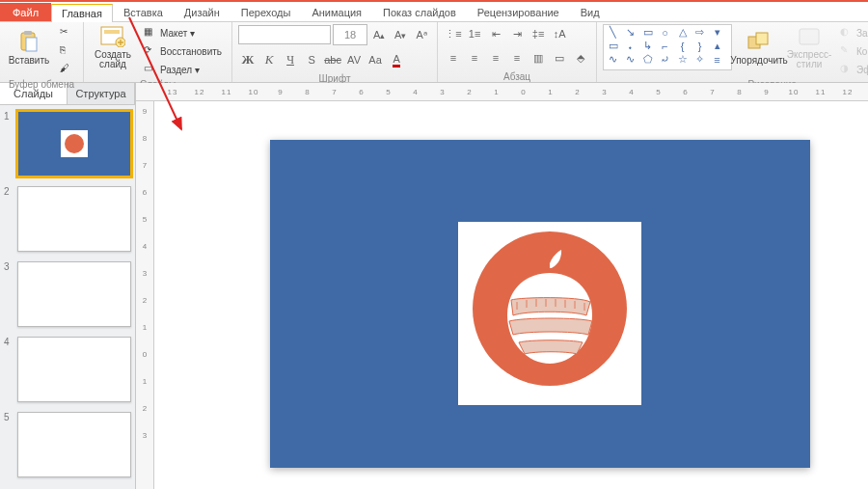 The width and height of the screenshot is (868, 489). I want to click on columns-button: ▥, so click(538, 58).